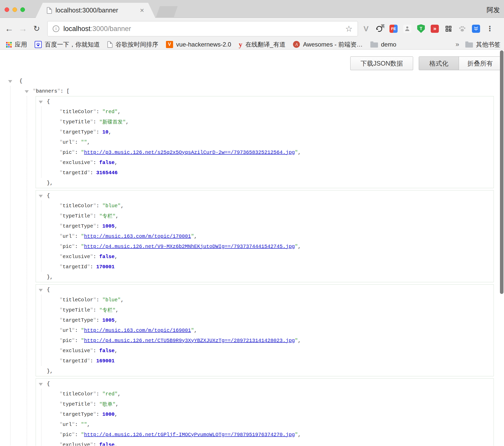  Describe the element at coordinates (189, 435) in the screenshot. I see `pic-url-link: http://p4.music.126.net/tGPljf-IMOCyPvum…` at that location.